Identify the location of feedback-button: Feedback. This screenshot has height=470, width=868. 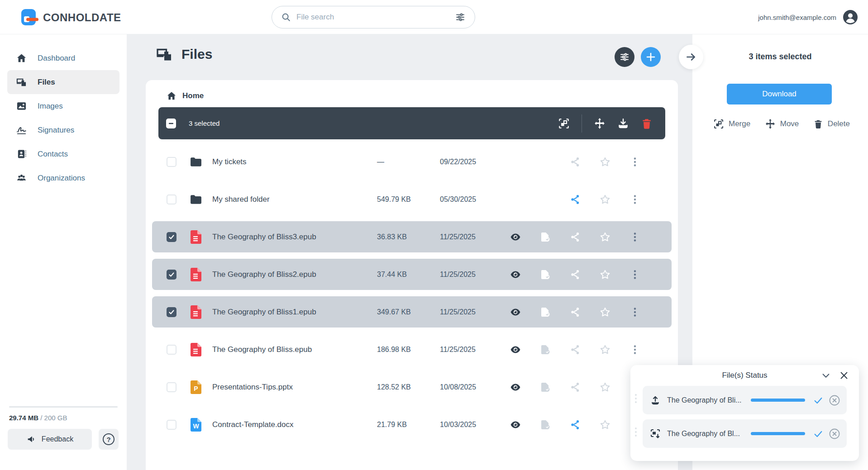
(50, 439).